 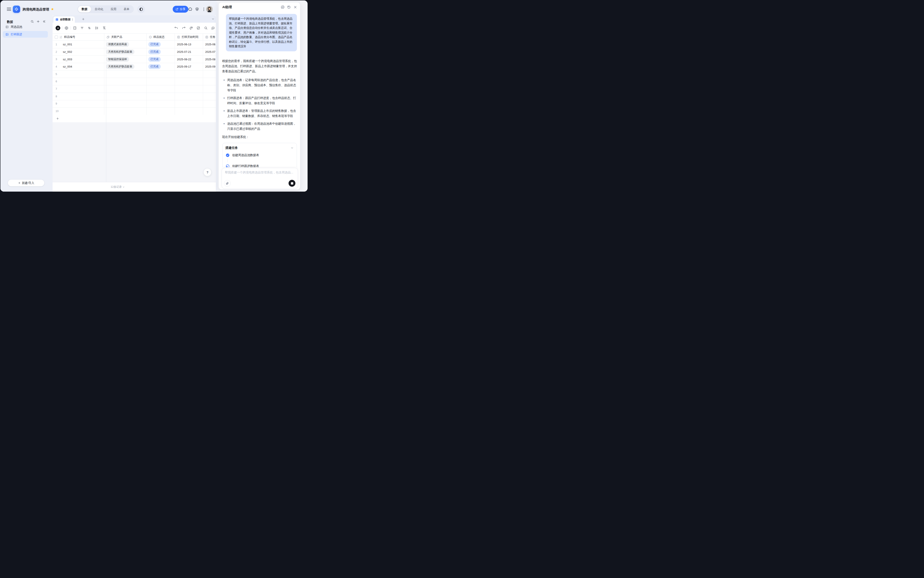 I want to click on star-icon: ★, so click(x=52, y=9).